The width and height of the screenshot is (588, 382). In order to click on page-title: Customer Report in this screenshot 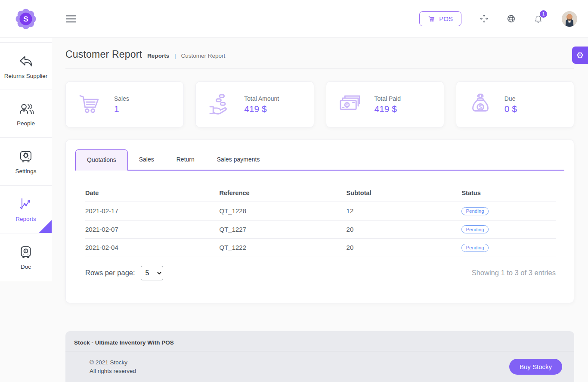, I will do `click(104, 54)`.